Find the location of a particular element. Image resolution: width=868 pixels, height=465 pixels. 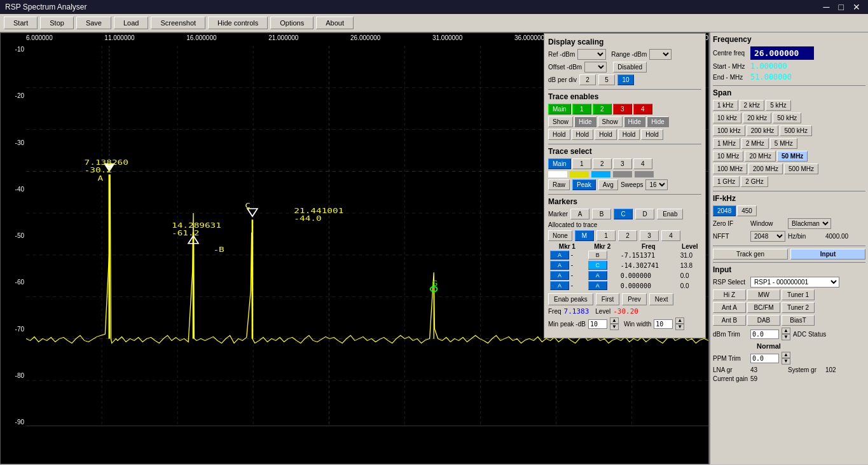

win-width-down: ▼ is located at coordinates (680, 327).